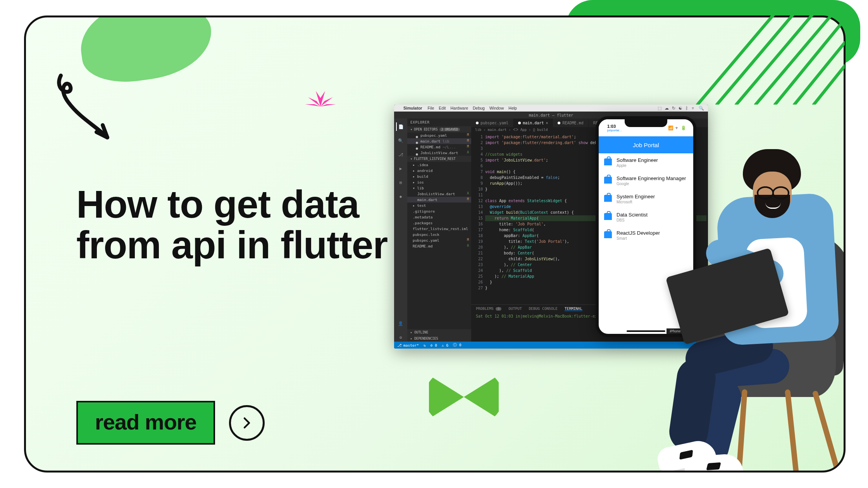 The width and height of the screenshot is (868, 488). I want to click on phone-status-icons: 📶 ᯤ 🔋, so click(677, 128).